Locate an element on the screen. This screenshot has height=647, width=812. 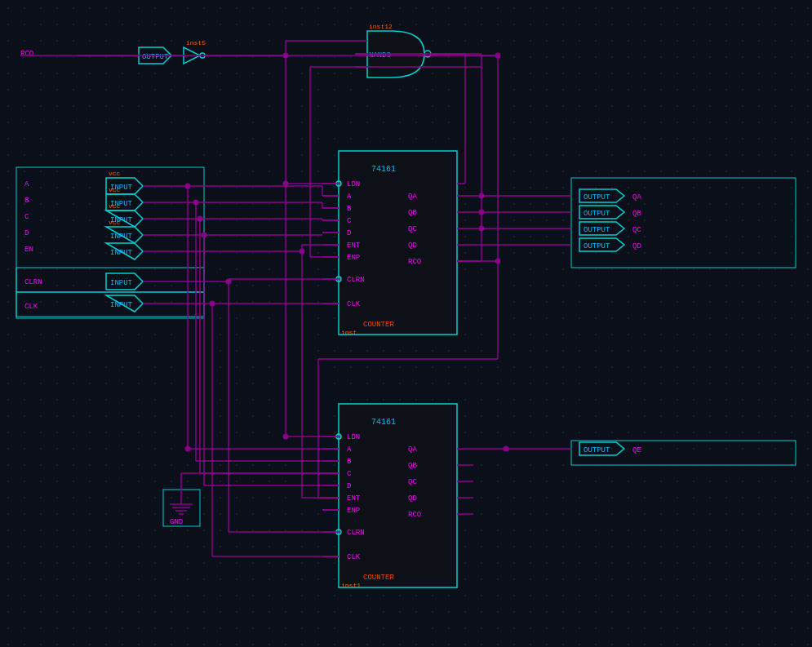
node-b-dot is located at coordinates (196, 202).